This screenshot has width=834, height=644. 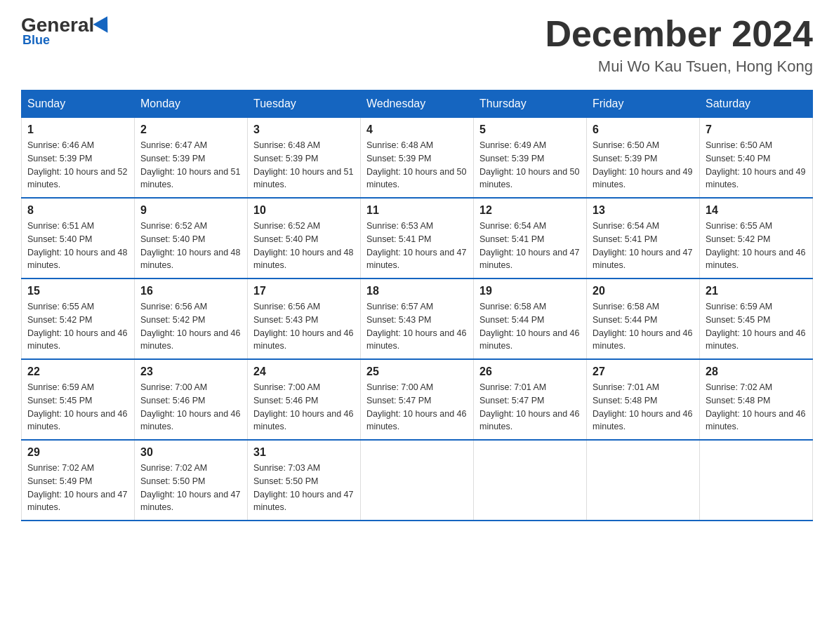 What do you see at coordinates (417, 400) in the screenshot?
I see `calendar-cell: 25Sunrise: 7:00 AMSunset: 5:47 PMDayligh…` at bounding box center [417, 400].